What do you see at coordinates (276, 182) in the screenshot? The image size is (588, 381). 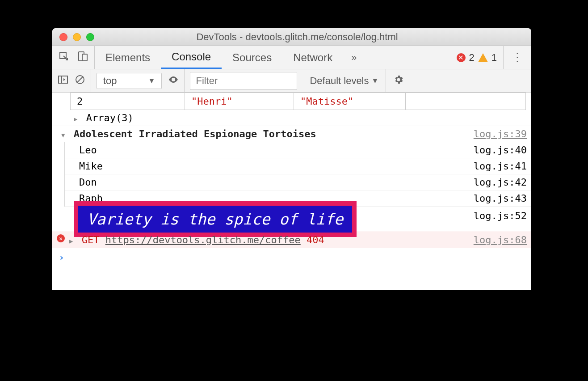 I see `log-text: Don` at bounding box center [276, 182].